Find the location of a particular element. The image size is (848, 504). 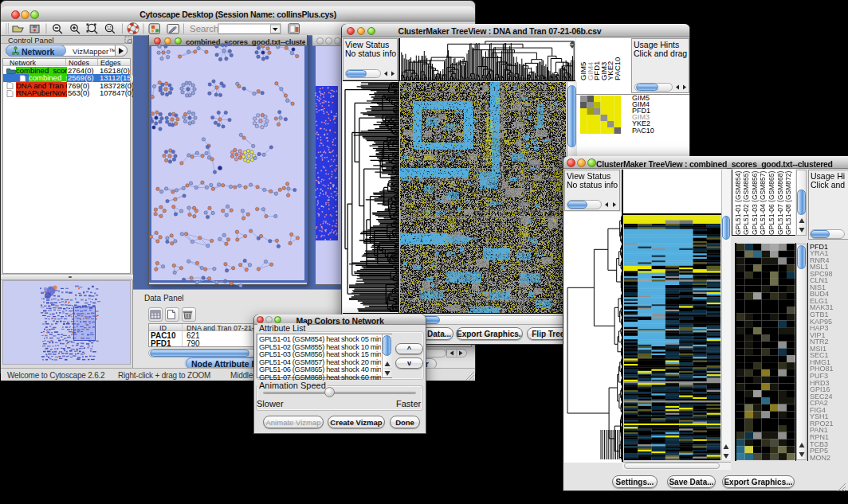

svg-text: GPL51-06 (GSM865) is located at coordinates (771, 203).